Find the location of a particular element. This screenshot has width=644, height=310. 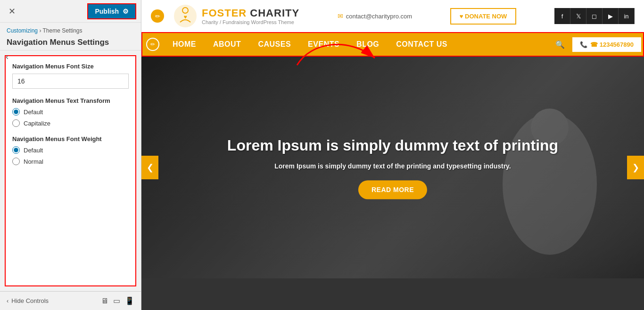

instagram-icon: ◻ is located at coordinates (594, 16).